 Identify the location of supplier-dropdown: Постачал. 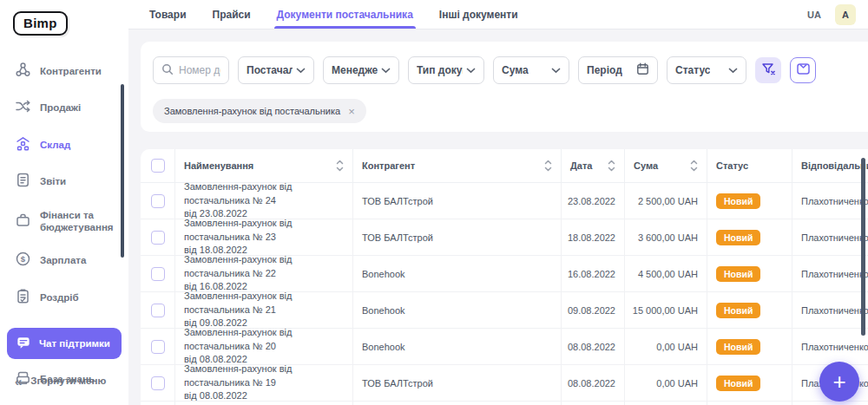
(276, 70).